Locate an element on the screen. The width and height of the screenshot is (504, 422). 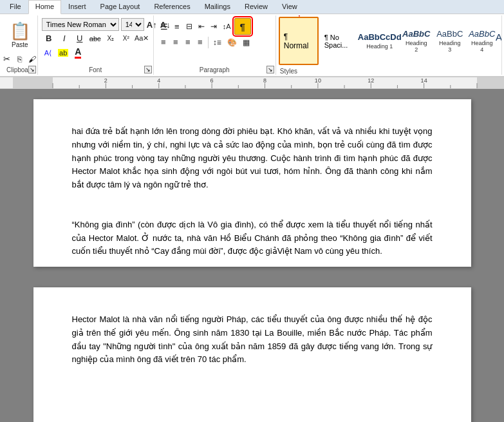
copy-button: ⎘ is located at coordinates (19, 59).